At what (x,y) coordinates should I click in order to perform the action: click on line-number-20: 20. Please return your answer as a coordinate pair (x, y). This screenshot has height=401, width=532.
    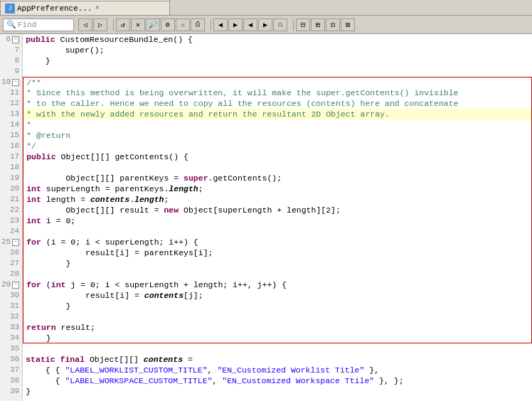
    Looking at the image, I should click on (11, 189).